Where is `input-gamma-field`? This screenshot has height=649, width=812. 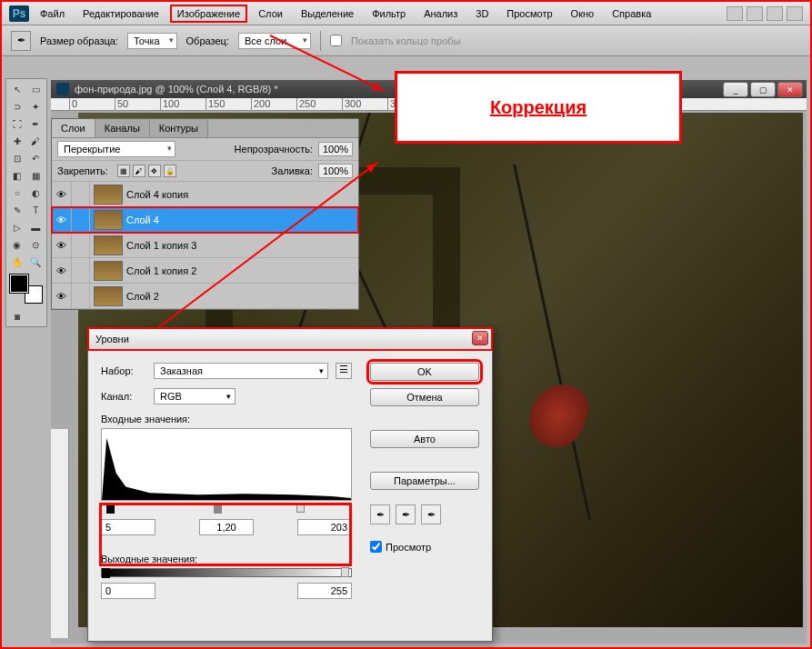
input-gamma-field is located at coordinates (226, 527).